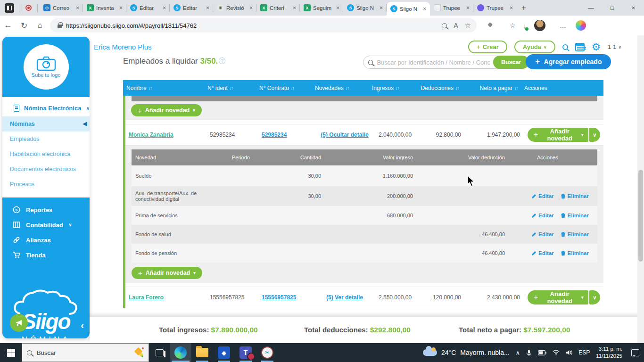  I want to click on sidebar-item-procesos: Procesos, so click(46, 184).